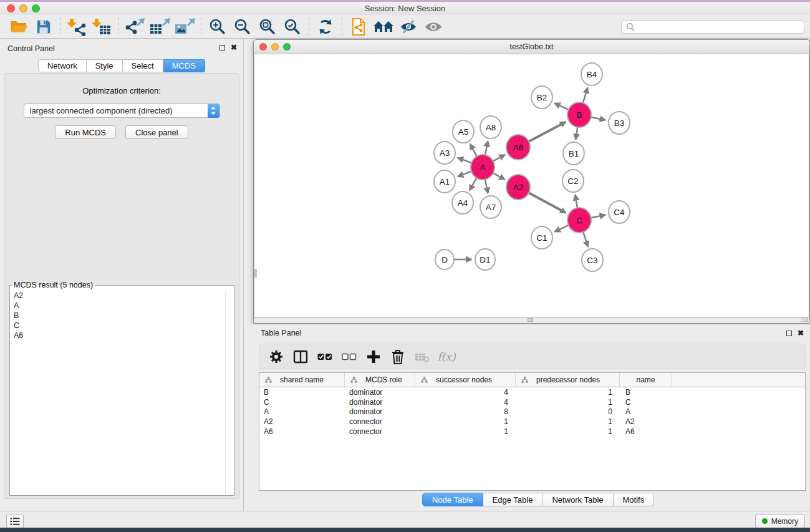  Describe the element at coordinates (547, 132) in the screenshot. I see `graph-edge-A6-B` at that location.